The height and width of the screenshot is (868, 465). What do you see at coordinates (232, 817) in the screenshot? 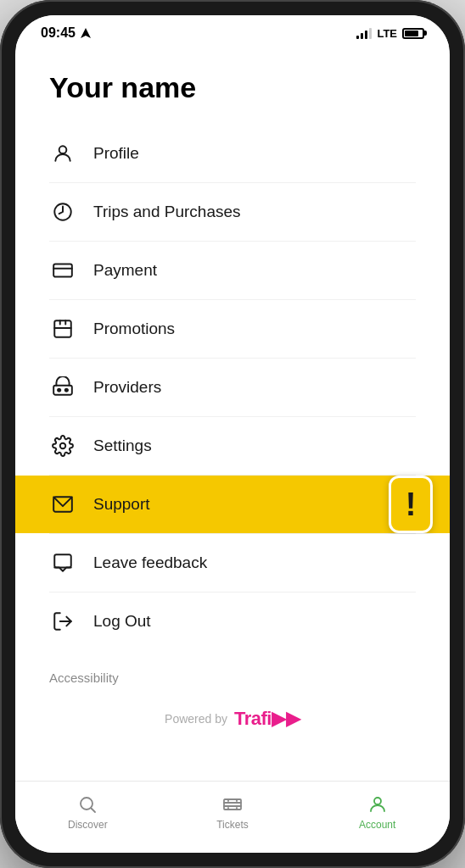
I see `bottom-nav: Discover Tickets` at bounding box center [232, 817].